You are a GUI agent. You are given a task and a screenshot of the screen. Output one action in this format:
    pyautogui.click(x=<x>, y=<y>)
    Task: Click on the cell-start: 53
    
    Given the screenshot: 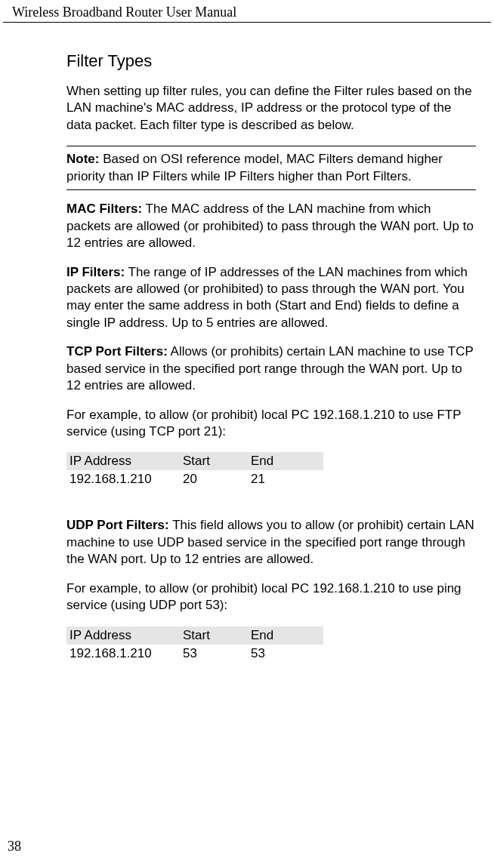 What is the action you would take?
    pyautogui.click(x=214, y=654)
    